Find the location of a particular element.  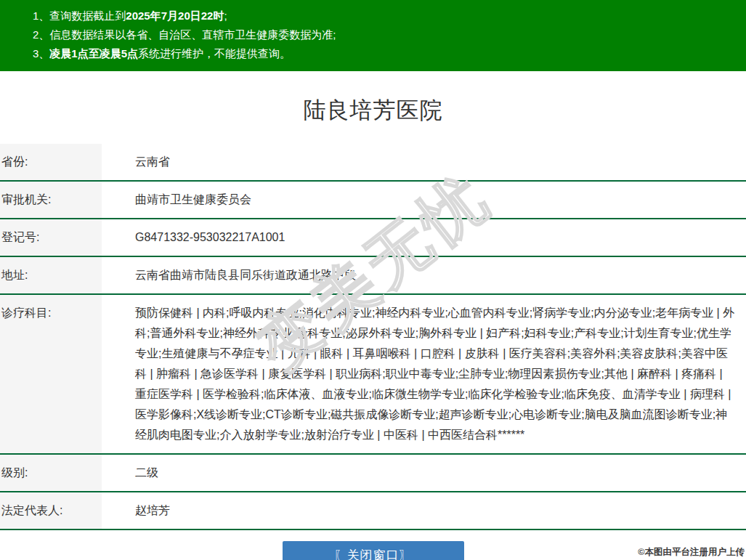

row-label-approval-authority: 审批机关: is located at coordinates (51, 200).